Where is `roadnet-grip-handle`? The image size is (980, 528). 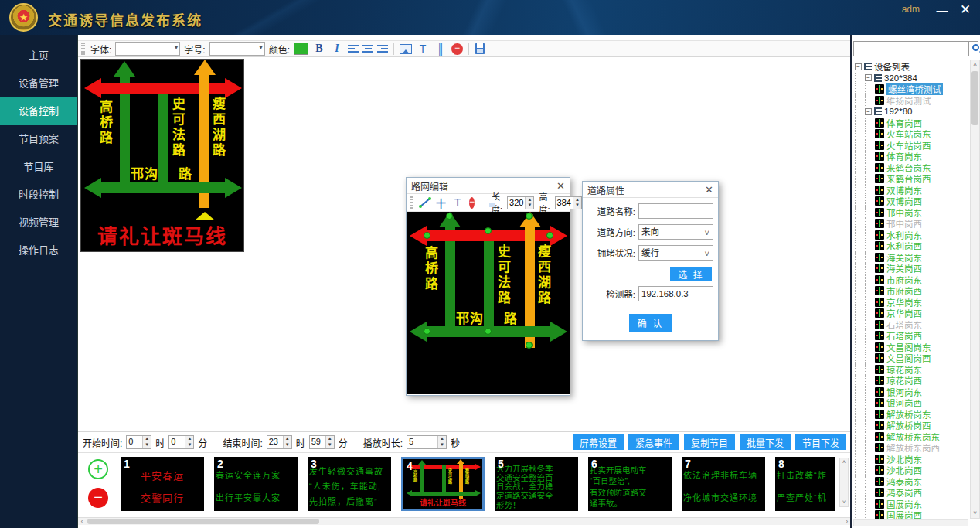 roadnet-grip-handle is located at coordinates (411, 203).